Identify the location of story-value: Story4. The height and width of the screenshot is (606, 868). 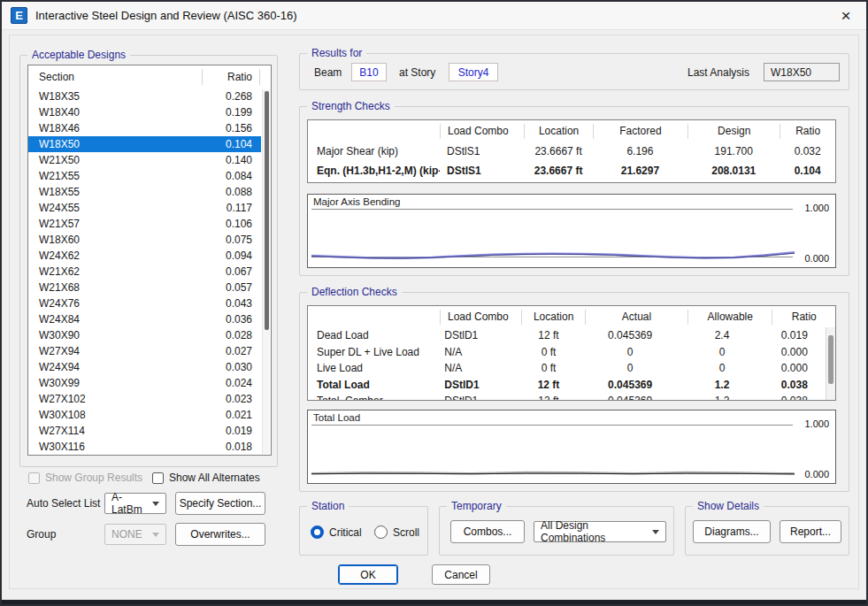
(473, 73).